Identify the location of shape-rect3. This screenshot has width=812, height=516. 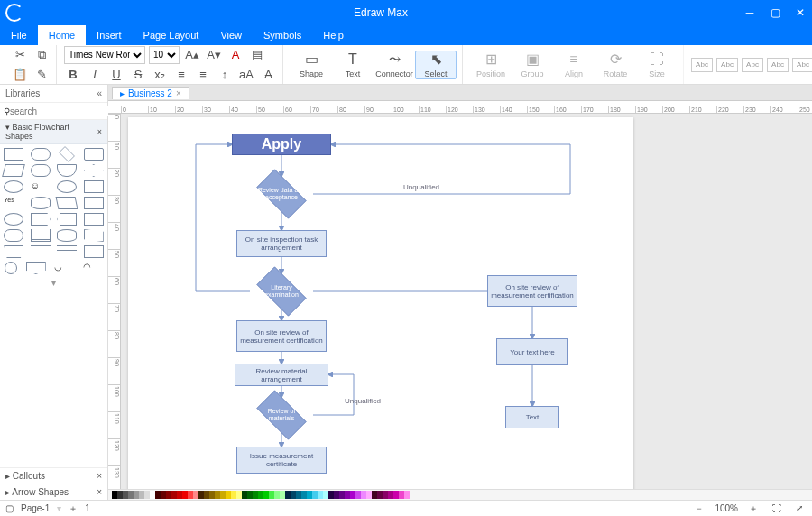
(94, 187).